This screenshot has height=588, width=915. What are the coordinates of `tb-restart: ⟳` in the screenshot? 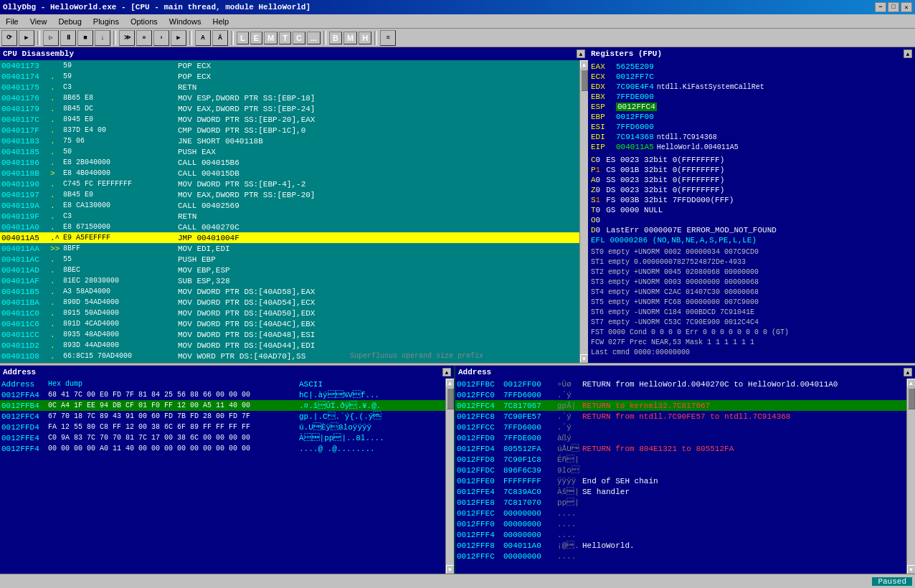 It's located at (9, 38).